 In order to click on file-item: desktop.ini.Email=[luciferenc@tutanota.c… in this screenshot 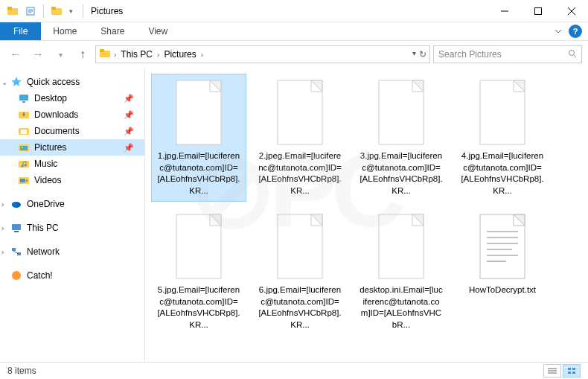, I will do `click(401, 272)`.